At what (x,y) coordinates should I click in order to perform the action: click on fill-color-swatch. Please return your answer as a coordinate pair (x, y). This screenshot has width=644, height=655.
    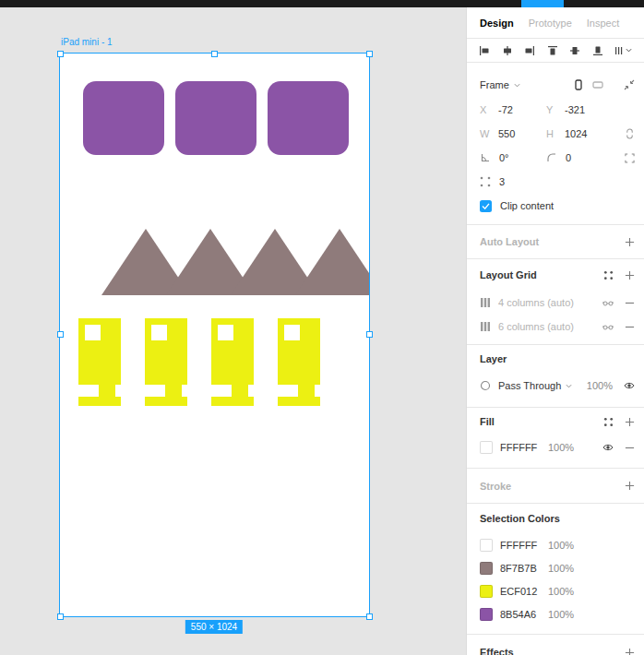
    Looking at the image, I should click on (486, 447).